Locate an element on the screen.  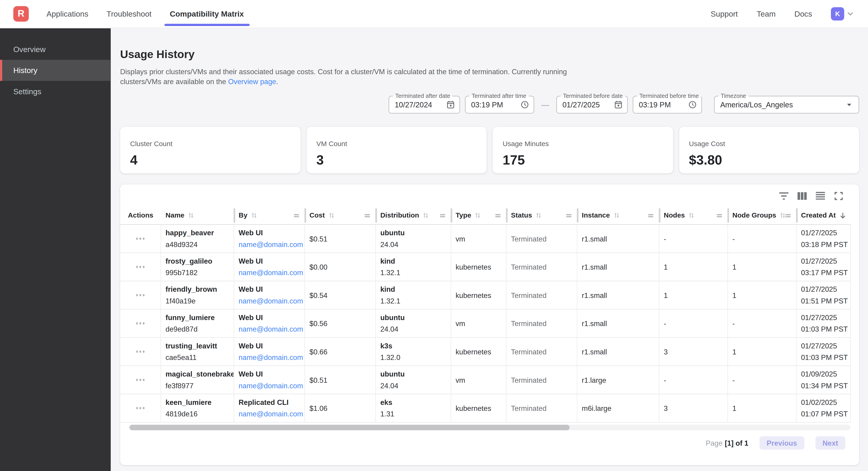
stat-label: VM Count is located at coordinates (396, 144).